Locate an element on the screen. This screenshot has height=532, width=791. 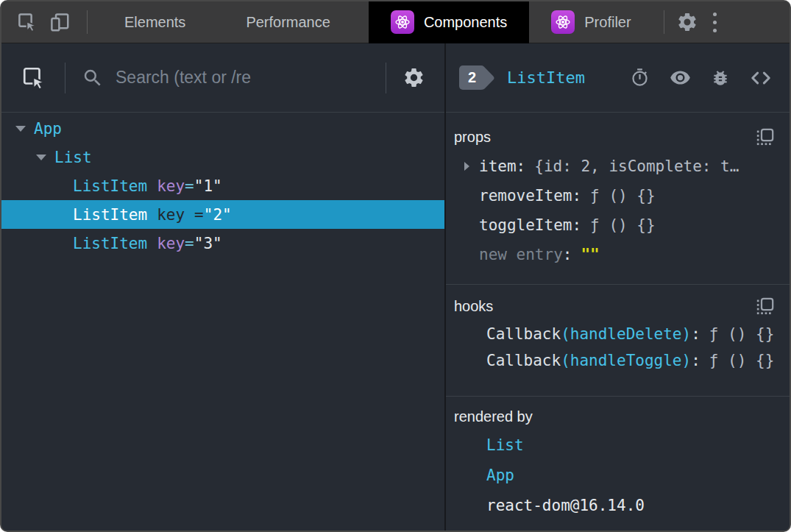
react-dom-version: react-dom@16.14.0 is located at coordinates (565, 506).